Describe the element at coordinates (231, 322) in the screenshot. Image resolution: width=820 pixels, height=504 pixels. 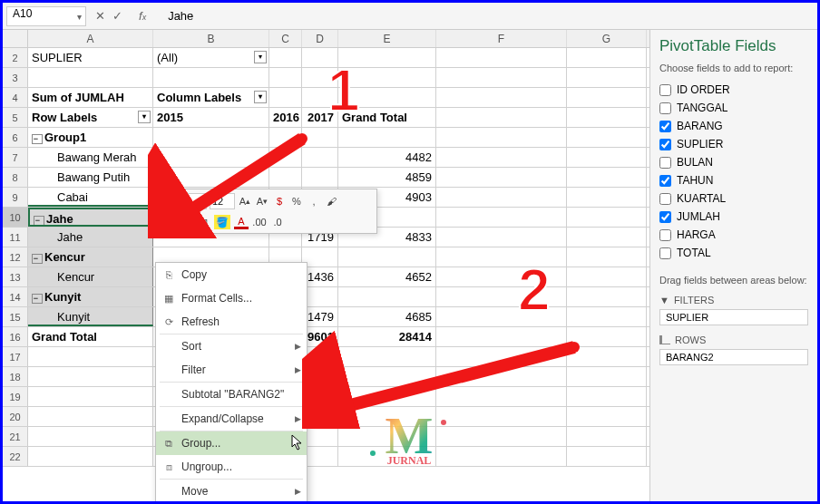
I see `menu-item-refresh: ⟳Refresh` at that location.